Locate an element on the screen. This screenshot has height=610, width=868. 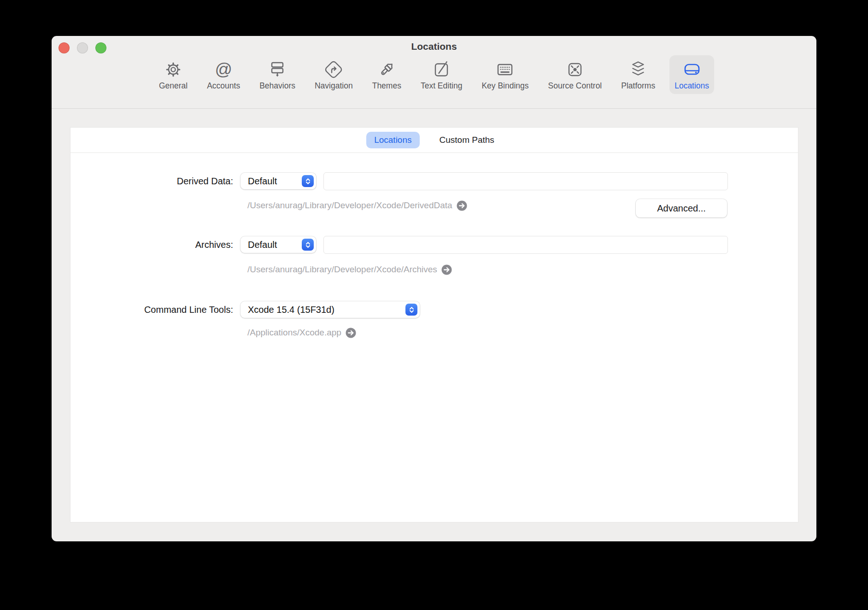
paintbrush-icon is located at coordinates (387, 70).